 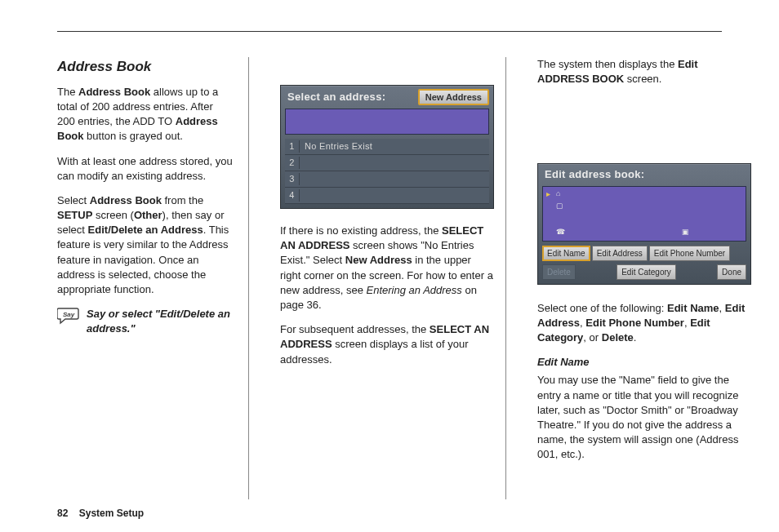 I want to click on list-item: 4, so click(x=387, y=196).